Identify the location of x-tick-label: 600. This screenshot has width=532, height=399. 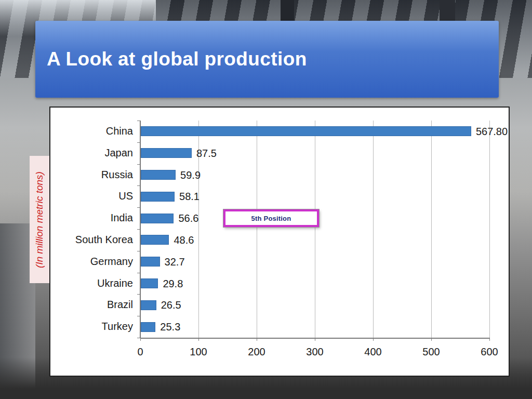
(489, 352).